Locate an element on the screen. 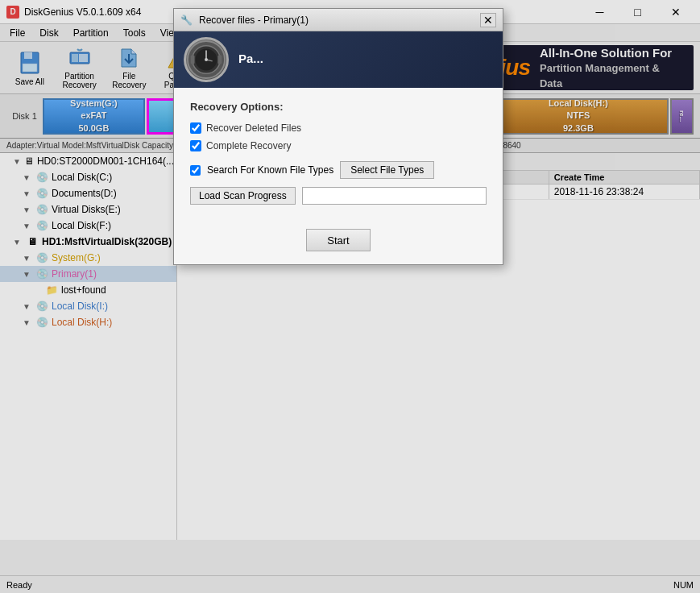 This screenshot has width=700, height=593. recover-deleted-row: Recover Deleted Files is located at coordinates (338, 128).